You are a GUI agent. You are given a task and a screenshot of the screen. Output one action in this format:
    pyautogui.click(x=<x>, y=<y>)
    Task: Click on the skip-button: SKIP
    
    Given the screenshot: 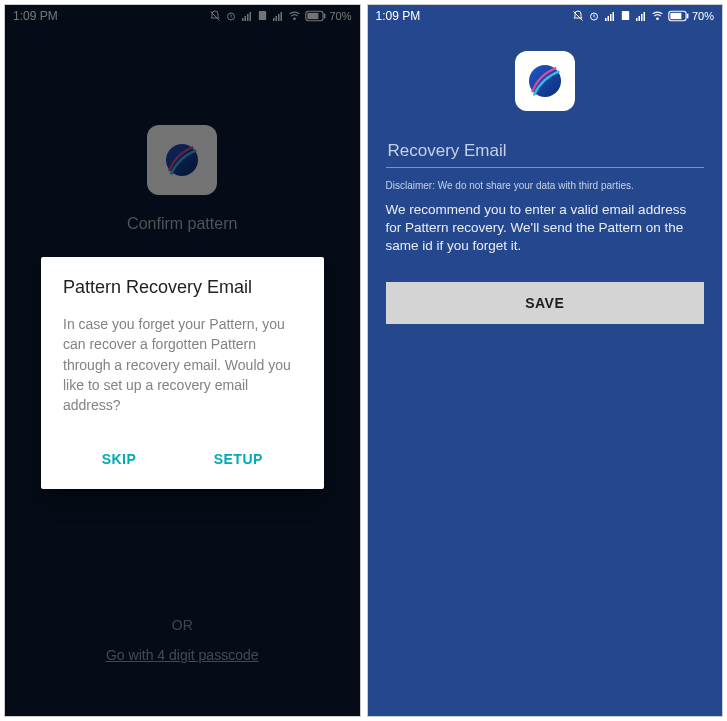 What is the action you would take?
    pyautogui.click(x=120, y=459)
    